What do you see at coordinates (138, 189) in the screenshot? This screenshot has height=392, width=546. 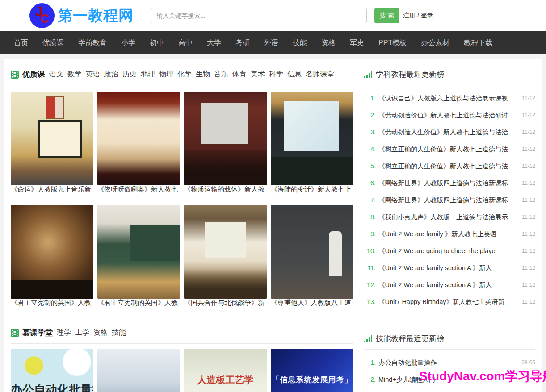 I see `course-caption: 《依呀呀傲咧奥》新人教七` at bounding box center [138, 189].